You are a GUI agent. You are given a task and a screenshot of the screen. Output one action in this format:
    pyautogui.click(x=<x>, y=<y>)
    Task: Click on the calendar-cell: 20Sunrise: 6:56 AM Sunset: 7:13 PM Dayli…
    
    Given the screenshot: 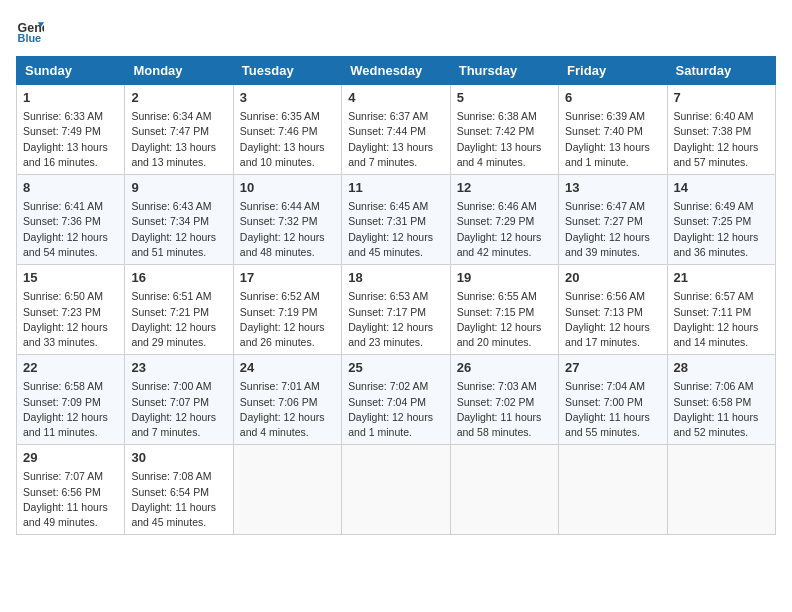 What is the action you would take?
    pyautogui.click(x=613, y=310)
    